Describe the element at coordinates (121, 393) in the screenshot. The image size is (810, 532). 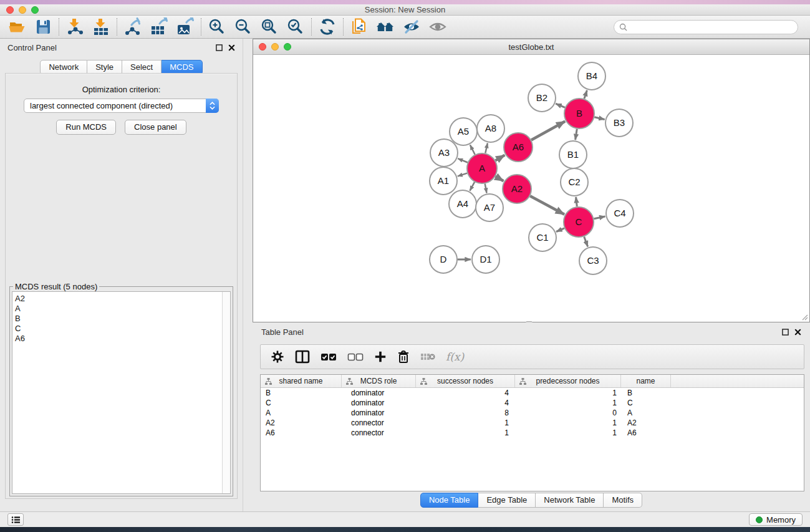
I see `mcds-result-list: A2ABCA6` at that location.